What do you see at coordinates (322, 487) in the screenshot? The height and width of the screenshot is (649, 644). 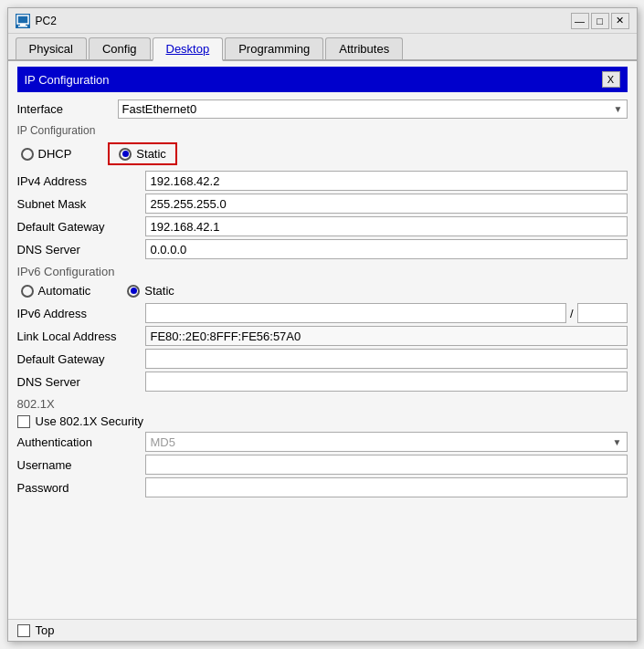 I see `password-row: Password` at bounding box center [322, 487].